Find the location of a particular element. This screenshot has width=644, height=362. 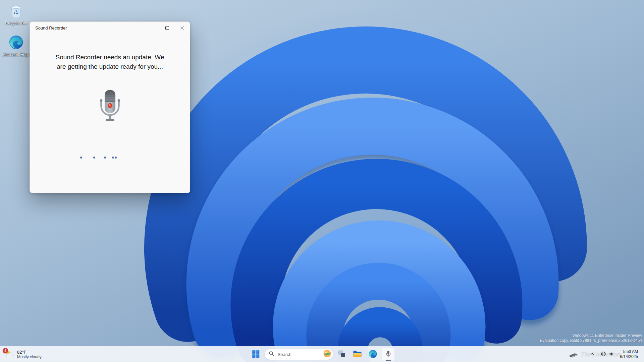

hidden-icons-button is located at coordinates (592, 354).